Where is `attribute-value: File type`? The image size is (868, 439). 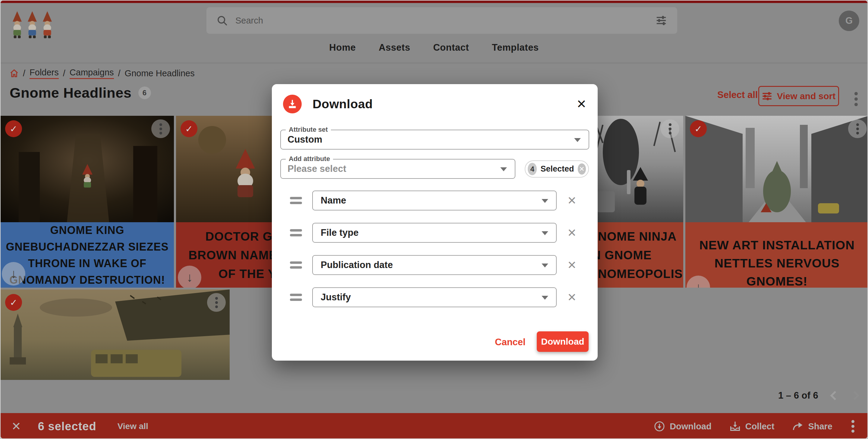
attribute-value: File type is located at coordinates (340, 233).